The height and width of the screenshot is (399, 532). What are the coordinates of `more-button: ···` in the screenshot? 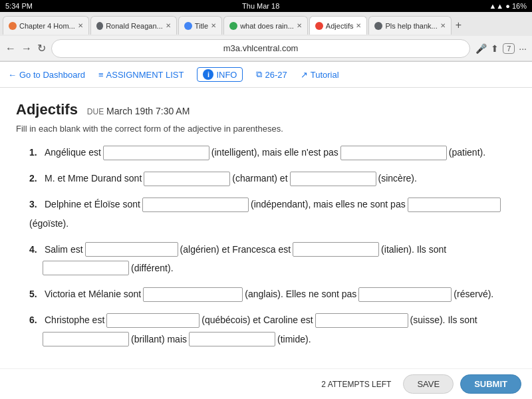 It's located at (523, 49).